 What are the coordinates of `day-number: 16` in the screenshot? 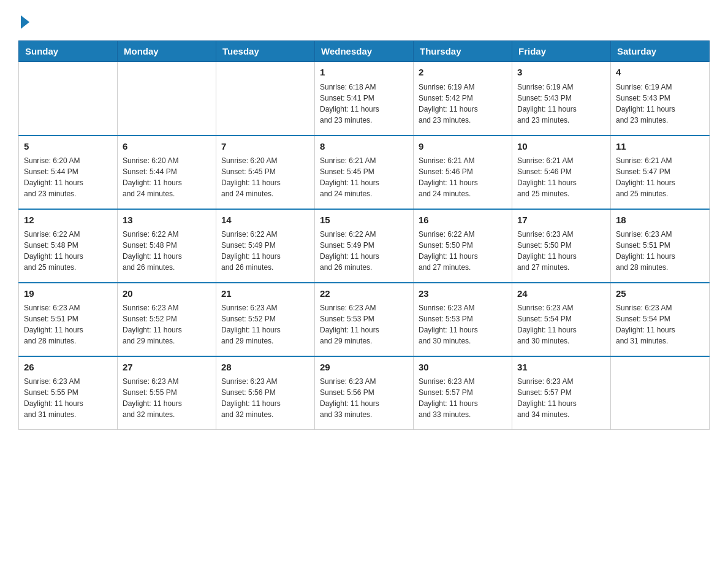 It's located at (463, 221).